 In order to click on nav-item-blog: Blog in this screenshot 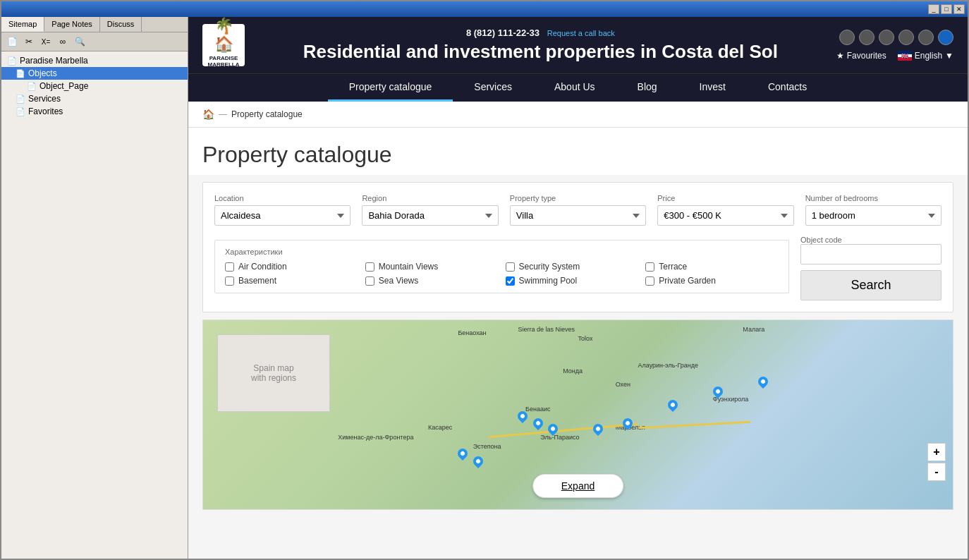, I will do `click(647, 87)`.